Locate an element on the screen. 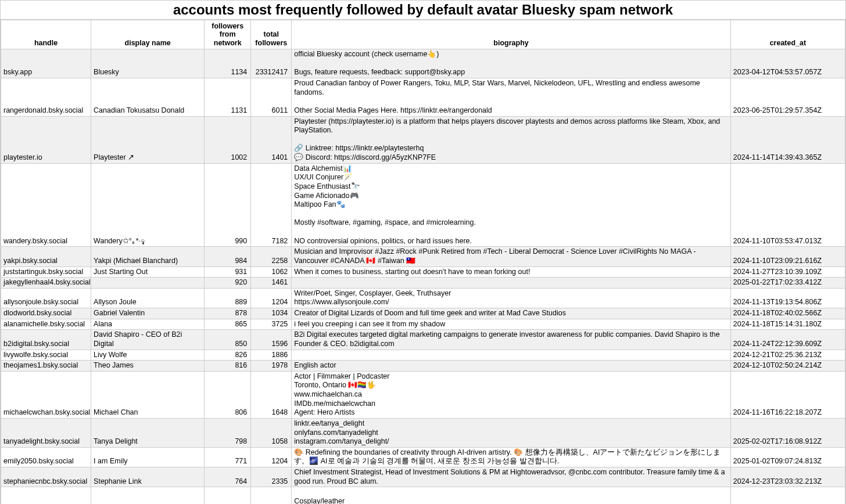 This screenshot has height=504, width=846. cell-biography: Chief Investment Strategist, Head of Inv… is located at coordinates (511, 477).